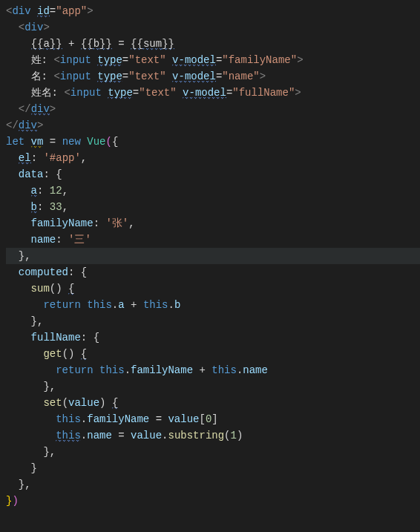 The width and height of the screenshot is (420, 532). I want to click on code-token: computed, so click(43, 272).